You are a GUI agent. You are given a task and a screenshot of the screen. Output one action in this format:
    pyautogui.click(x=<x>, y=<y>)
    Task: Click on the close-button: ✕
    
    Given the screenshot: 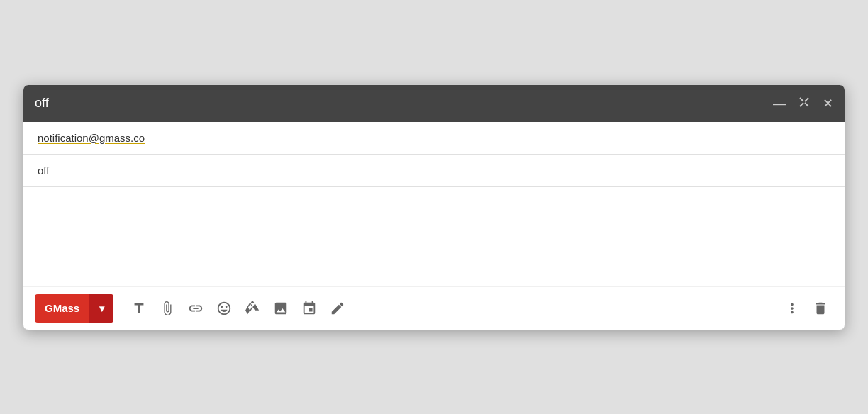 What is the action you would take?
    pyautogui.click(x=828, y=103)
    